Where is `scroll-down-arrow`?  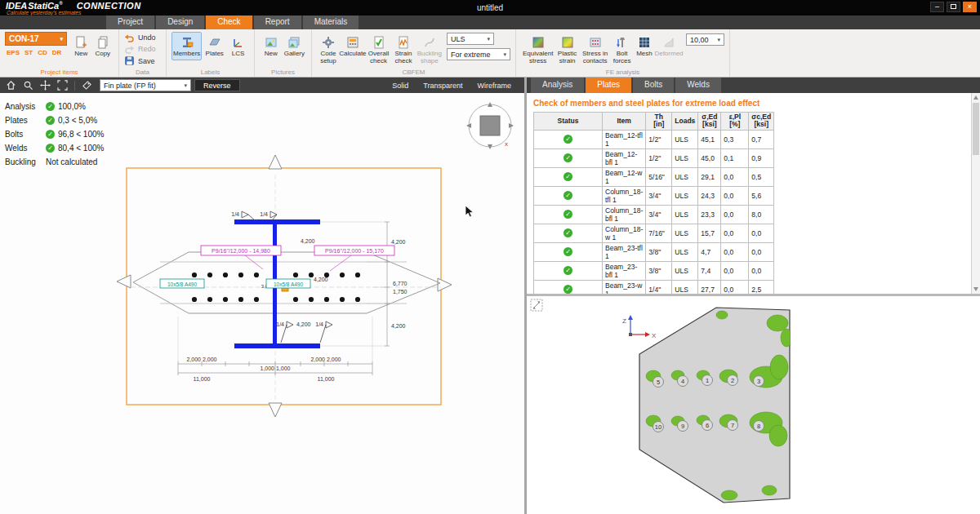 scroll-down-arrow is located at coordinates (976, 289).